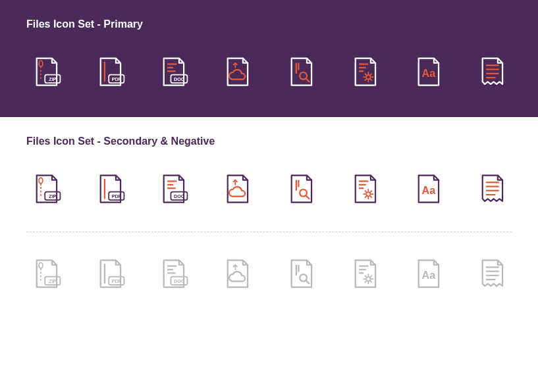  What do you see at coordinates (269, 232) in the screenshot?
I see `divider` at bounding box center [269, 232].